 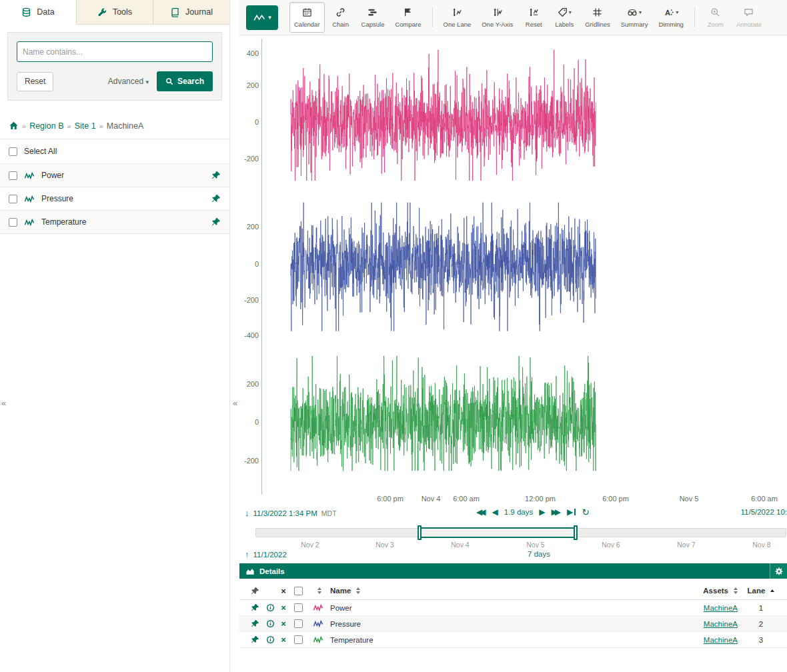 I want to click on list-item-temperature: Temperature, so click(x=115, y=223).